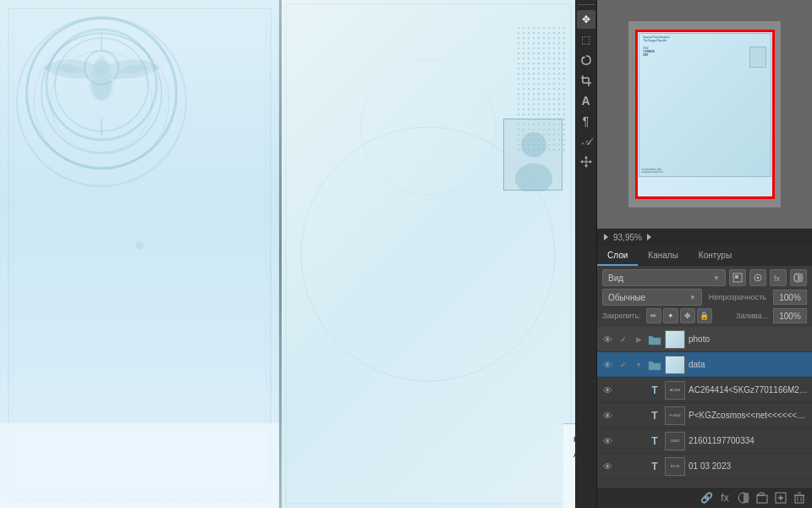 The width and height of the screenshot is (812, 508). Describe the element at coordinates (743, 498) in the screenshot. I see `add-mask-button` at that location.